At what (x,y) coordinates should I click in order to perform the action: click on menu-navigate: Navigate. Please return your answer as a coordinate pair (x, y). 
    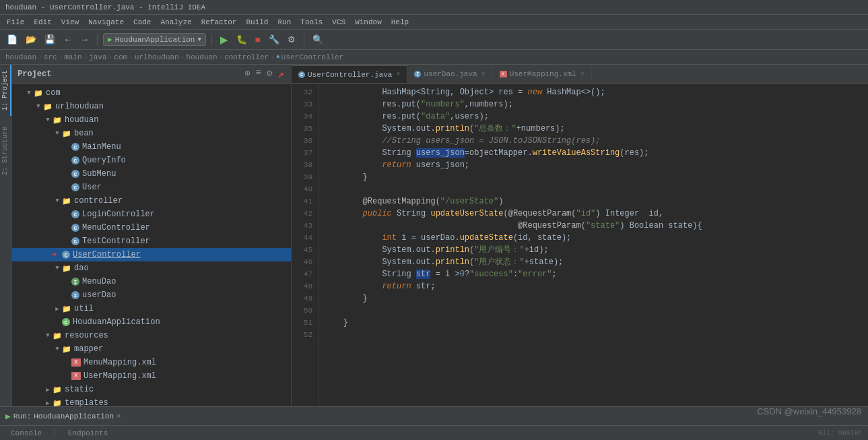
    Looking at the image, I should click on (106, 22).